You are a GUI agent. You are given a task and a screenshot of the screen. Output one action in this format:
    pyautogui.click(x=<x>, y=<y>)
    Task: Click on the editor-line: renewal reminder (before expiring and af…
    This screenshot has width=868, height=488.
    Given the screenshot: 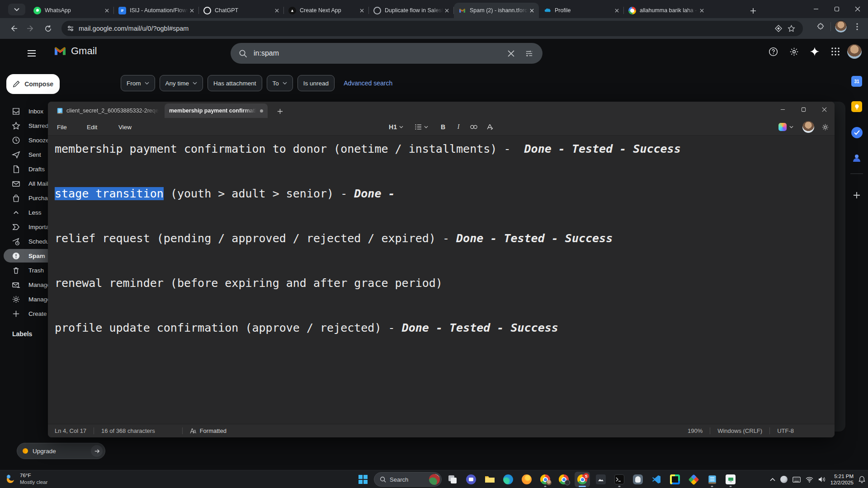 What is the action you would take?
    pyautogui.click(x=445, y=283)
    